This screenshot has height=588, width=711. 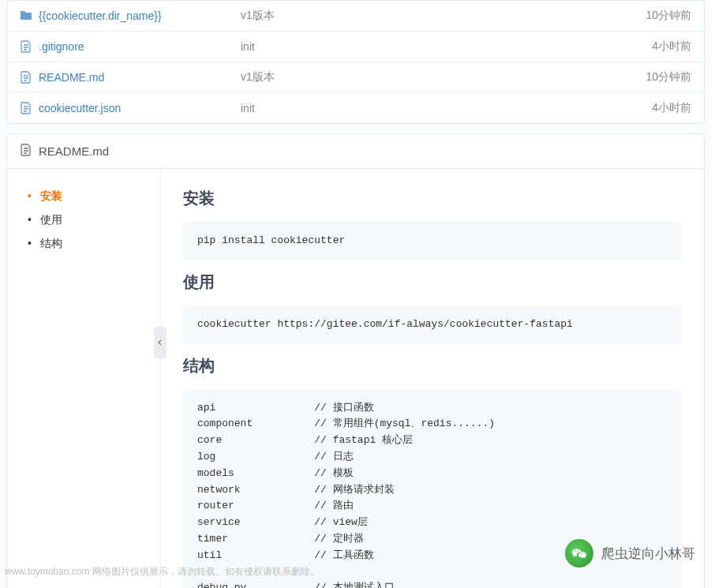 I want to click on wechat-icon, so click(x=579, y=553).